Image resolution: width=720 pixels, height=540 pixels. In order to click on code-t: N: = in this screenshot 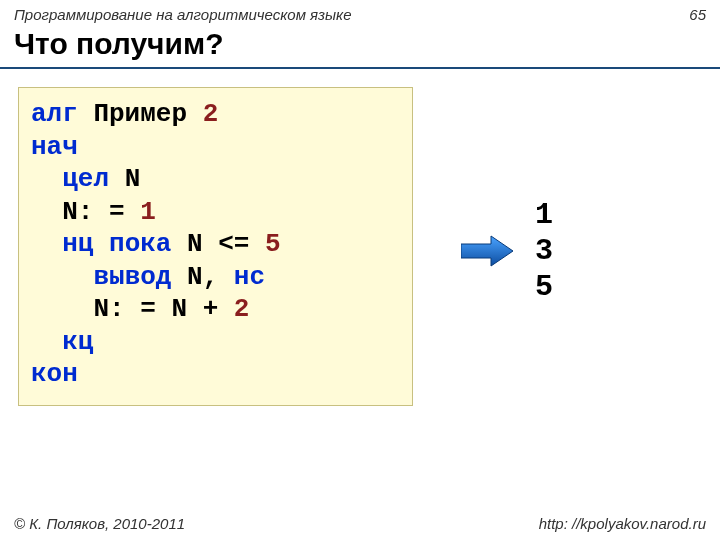, I will do `click(86, 212)`.